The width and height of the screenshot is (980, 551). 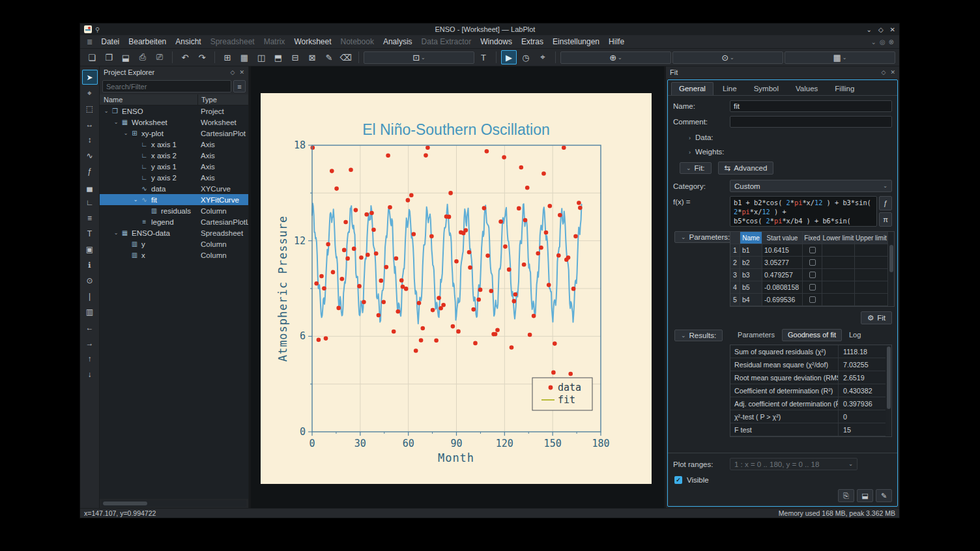 What do you see at coordinates (174, 244) in the screenshot?
I see `tree-row-y: ▥yColumn` at bounding box center [174, 244].